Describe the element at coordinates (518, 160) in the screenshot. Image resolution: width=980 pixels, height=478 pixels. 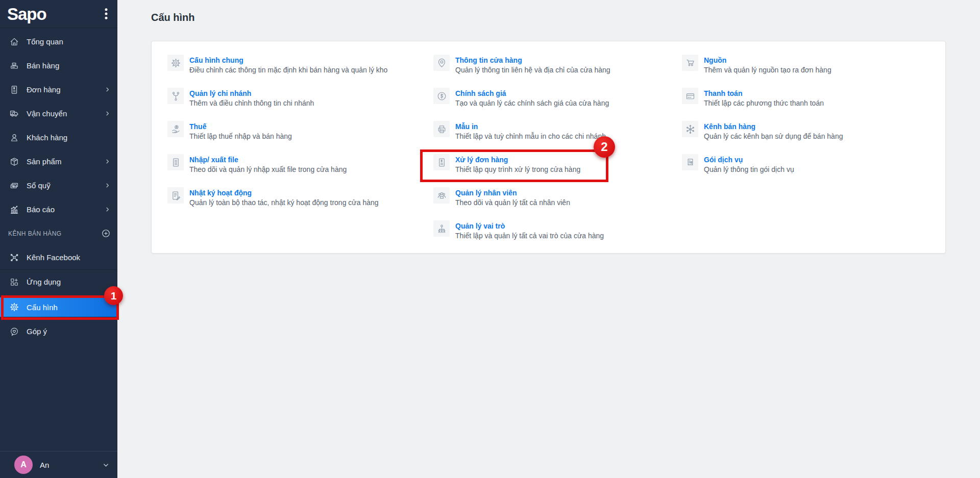
I see `settings-item-title: Xử lý đơn hàng` at that location.